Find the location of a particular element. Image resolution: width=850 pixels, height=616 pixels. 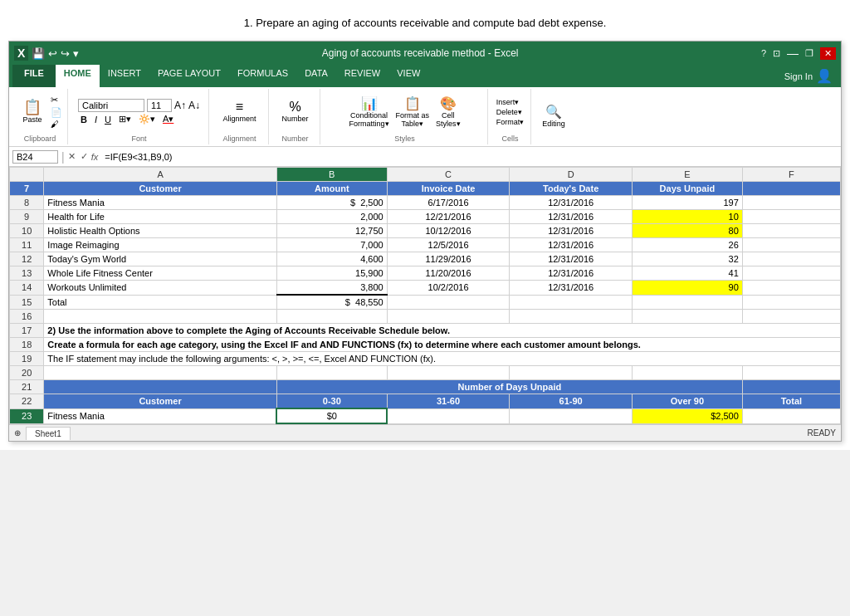

r23-a: Fitness Mania is located at coordinates (161, 416).